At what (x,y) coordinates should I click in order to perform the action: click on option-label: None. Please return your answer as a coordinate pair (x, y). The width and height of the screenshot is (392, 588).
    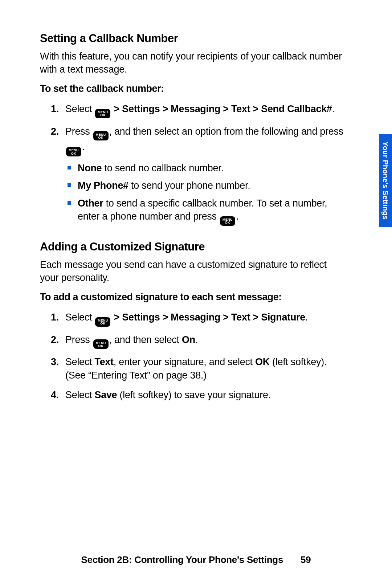
    Looking at the image, I should click on (90, 168).